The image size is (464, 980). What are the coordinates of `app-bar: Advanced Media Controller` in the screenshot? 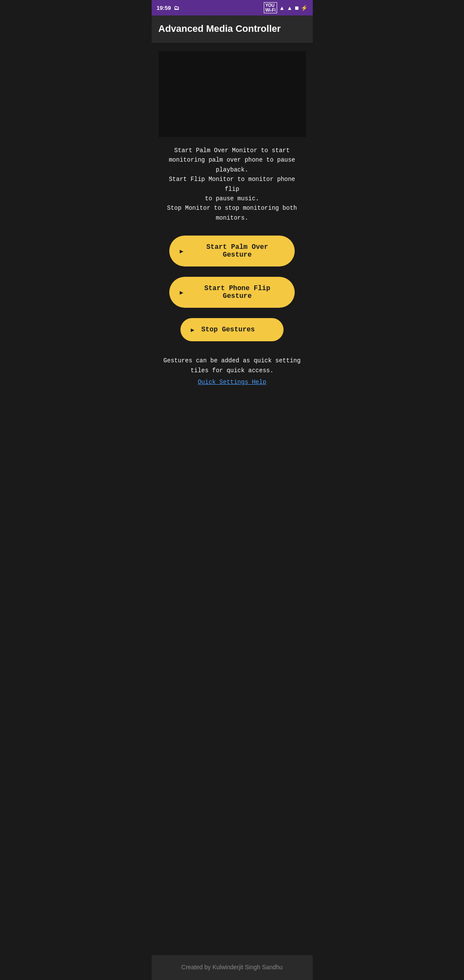 It's located at (232, 29).